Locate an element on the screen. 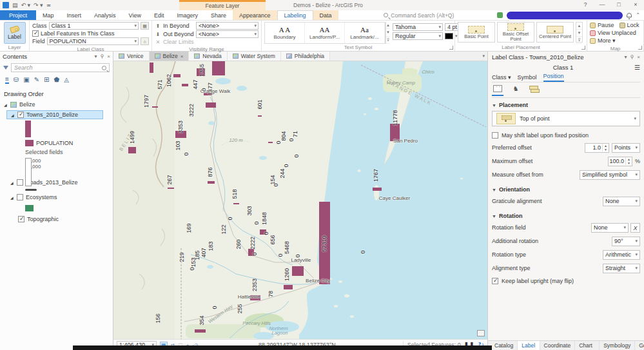  map-tab-philadelphia: Philadelphia is located at coordinates (306, 56).